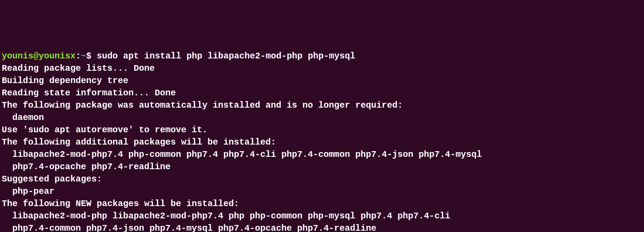 The image size is (644, 232). What do you see at coordinates (226, 56) in the screenshot?
I see `command-text: sudo apt install php libapache2-mod-php …` at bounding box center [226, 56].